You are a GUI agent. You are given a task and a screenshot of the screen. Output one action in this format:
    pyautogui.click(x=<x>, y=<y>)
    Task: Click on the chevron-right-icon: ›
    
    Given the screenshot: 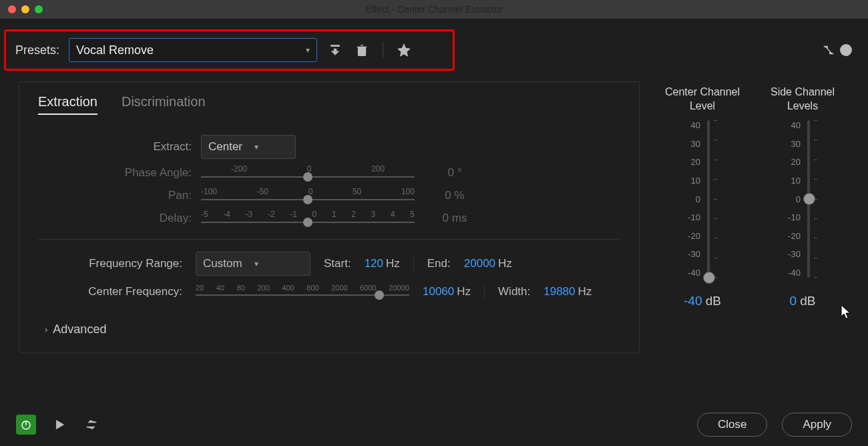 What is the action you would take?
    pyautogui.click(x=46, y=330)
    